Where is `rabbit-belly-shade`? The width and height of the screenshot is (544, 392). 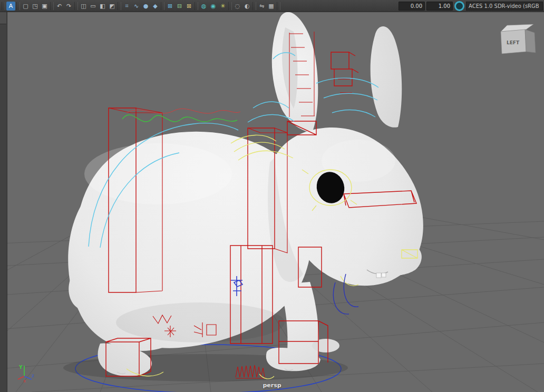
rabbit-belly-shade is located at coordinates (200, 322).